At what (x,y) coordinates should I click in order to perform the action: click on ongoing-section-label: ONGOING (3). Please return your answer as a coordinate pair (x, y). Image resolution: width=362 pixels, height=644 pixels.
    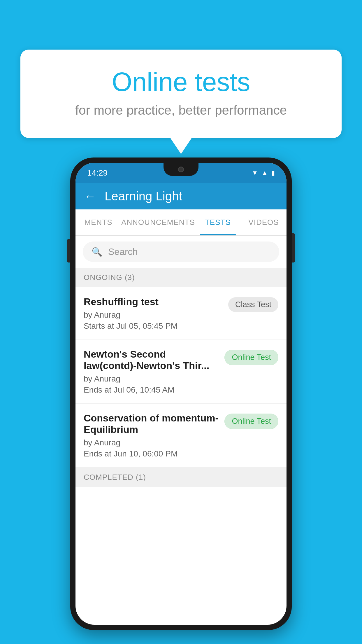
    Looking at the image, I should click on (181, 278).